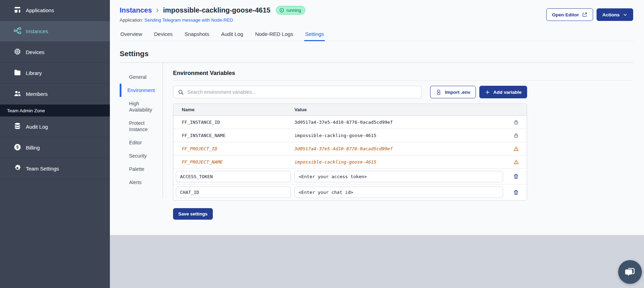 Image resolution: width=644 pixels, height=288 pixels. What do you see at coordinates (458, 92) in the screenshot?
I see `import-env-label: Import .env` at bounding box center [458, 92].